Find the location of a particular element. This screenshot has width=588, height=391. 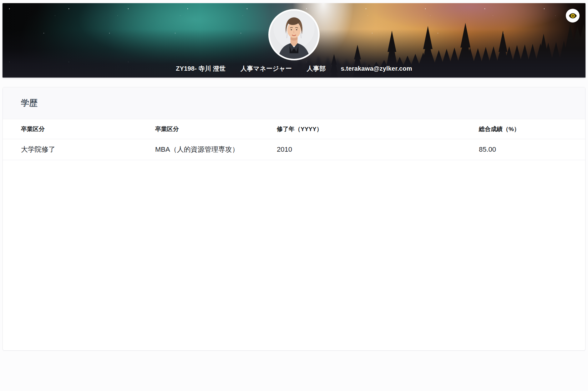

column-header-completion-year: 修了年（YYYY） is located at coordinates (378, 129).